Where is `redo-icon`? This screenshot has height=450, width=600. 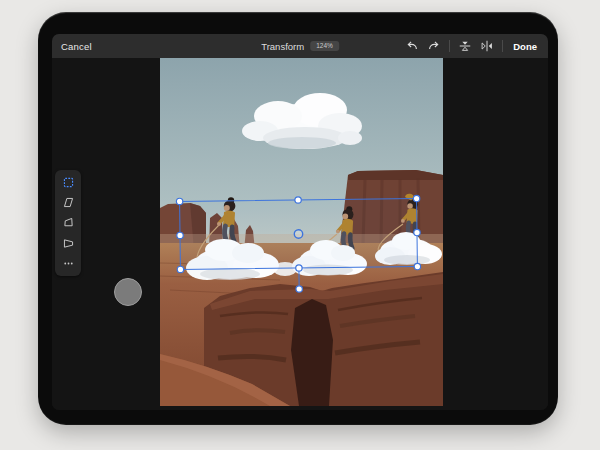
redo-icon is located at coordinates (434, 46).